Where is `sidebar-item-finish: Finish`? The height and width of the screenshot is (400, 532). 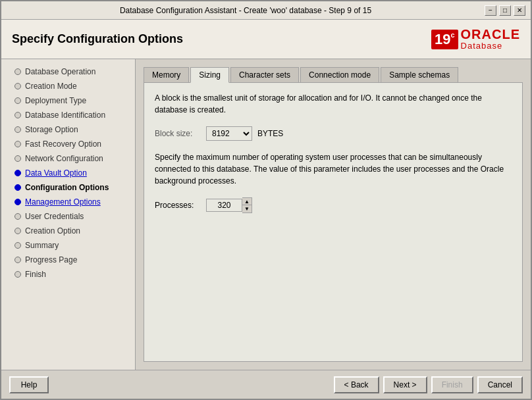
sidebar-item-finish: Finish is located at coordinates (68, 274).